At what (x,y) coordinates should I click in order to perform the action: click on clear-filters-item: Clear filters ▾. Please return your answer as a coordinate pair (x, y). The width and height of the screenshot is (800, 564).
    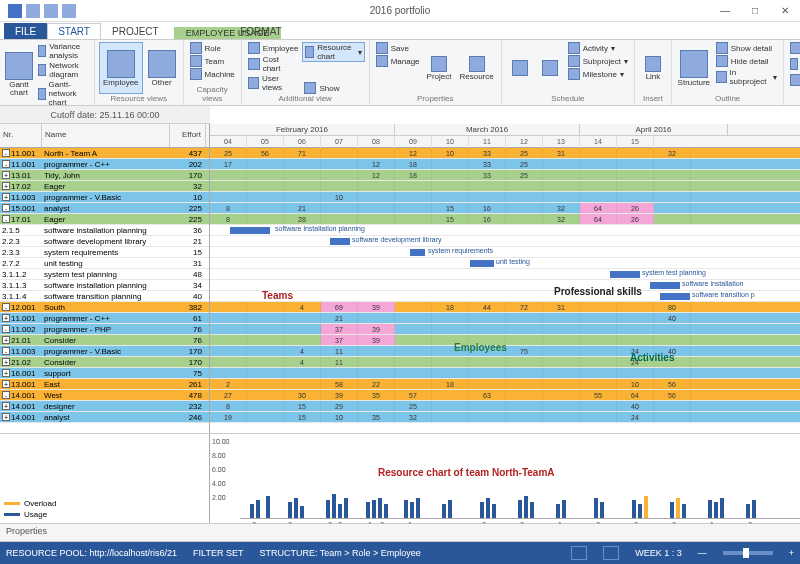
    Looking at the image, I should click on (794, 64).